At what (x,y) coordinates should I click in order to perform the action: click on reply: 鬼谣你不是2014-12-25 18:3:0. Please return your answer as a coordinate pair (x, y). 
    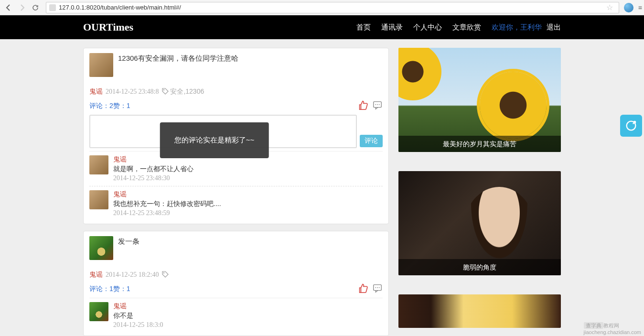
    Looking at the image, I should click on (236, 315).